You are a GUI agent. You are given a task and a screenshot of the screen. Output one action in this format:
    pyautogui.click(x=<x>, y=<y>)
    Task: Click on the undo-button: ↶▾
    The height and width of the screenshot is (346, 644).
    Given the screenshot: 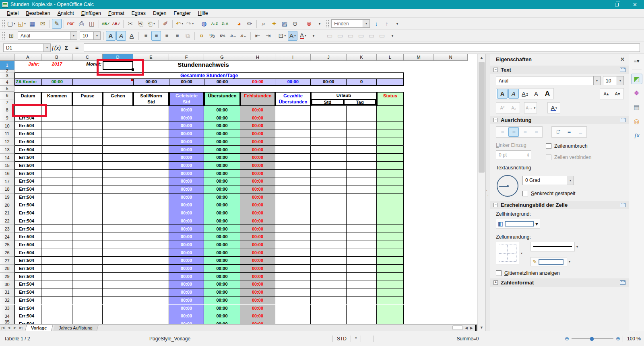 What is the action you would take?
    pyautogui.click(x=180, y=24)
    